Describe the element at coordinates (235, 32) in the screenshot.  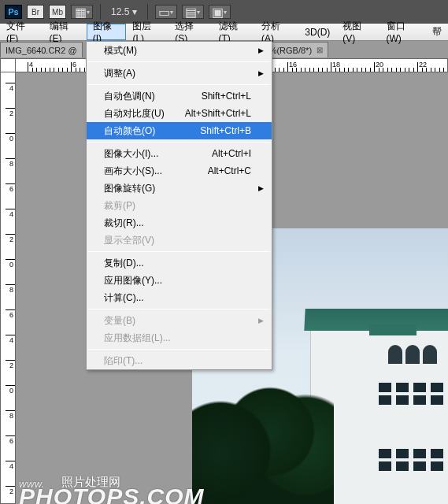
I see `menu-filter: 滤镜(T)` at that location.